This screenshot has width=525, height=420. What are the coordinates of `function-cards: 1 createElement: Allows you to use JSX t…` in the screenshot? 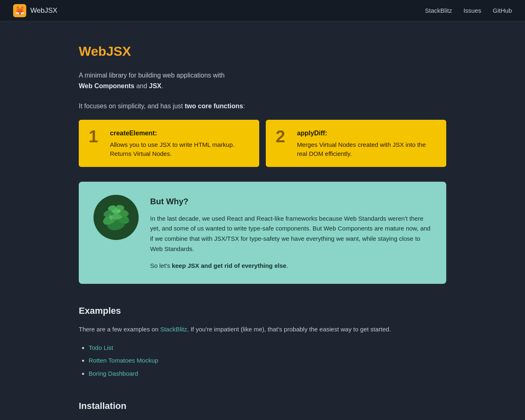 It's located at (262, 144).